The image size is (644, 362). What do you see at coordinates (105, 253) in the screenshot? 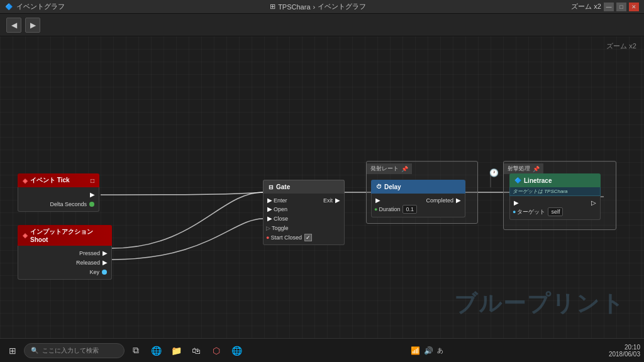
I see `pressed-exec-out: ▶` at bounding box center [105, 253].